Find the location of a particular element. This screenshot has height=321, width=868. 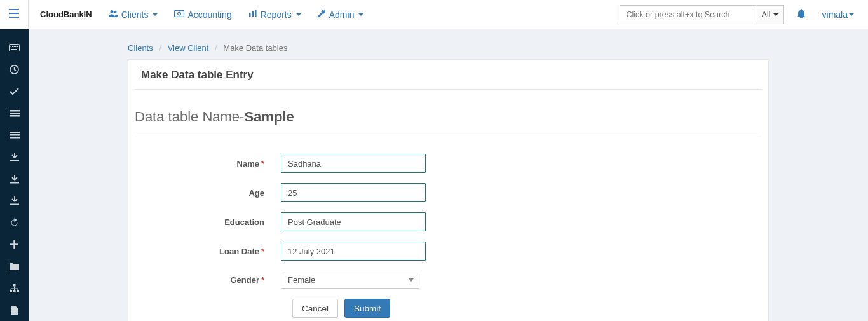

money-icon is located at coordinates (179, 14).